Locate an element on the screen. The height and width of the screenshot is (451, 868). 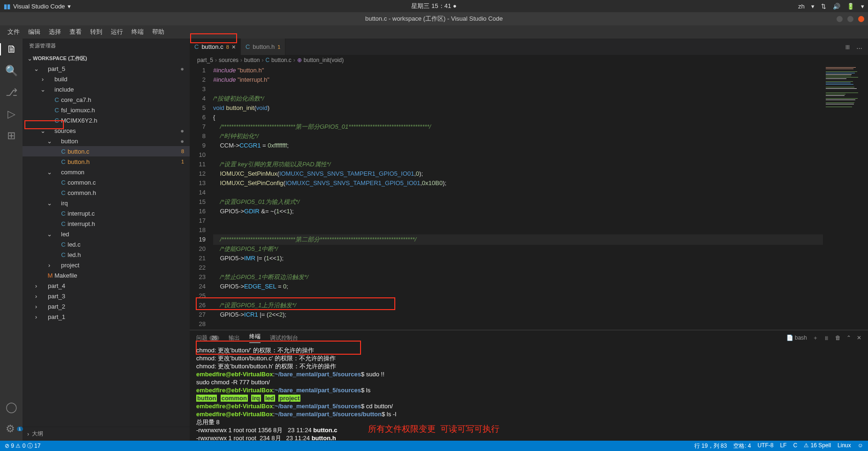
tree-item-button: ⌄button● is located at coordinates (106, 141).